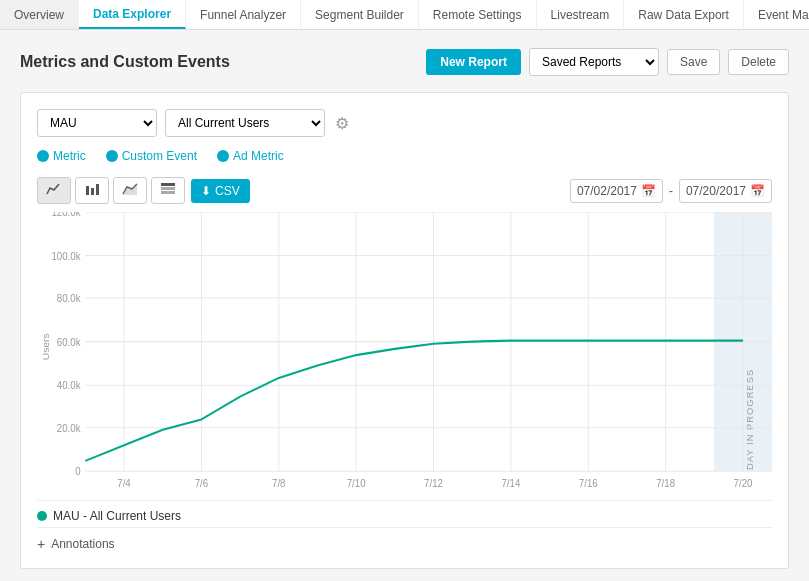  I want to click on chart-type-bar, so click(92, 190).